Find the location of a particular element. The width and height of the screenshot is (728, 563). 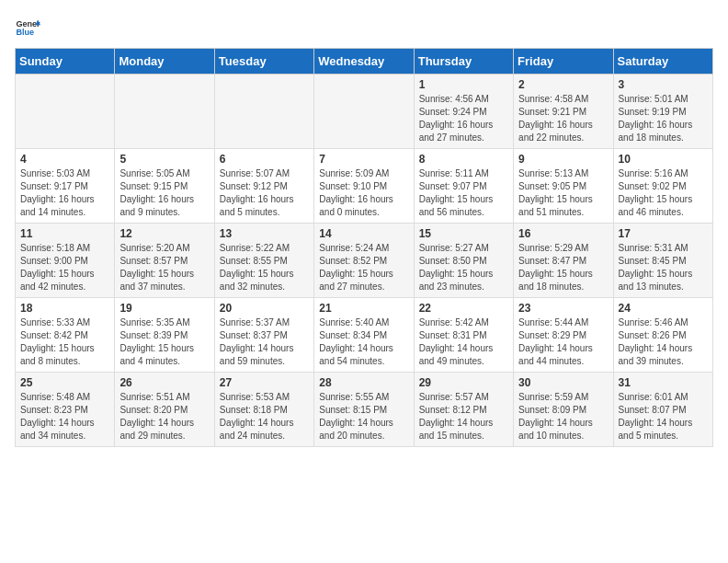

day-details: Sunrise: 5:24 AM Sunset: 8:52 PM Dayligh… is located at coordinates (364, 268).